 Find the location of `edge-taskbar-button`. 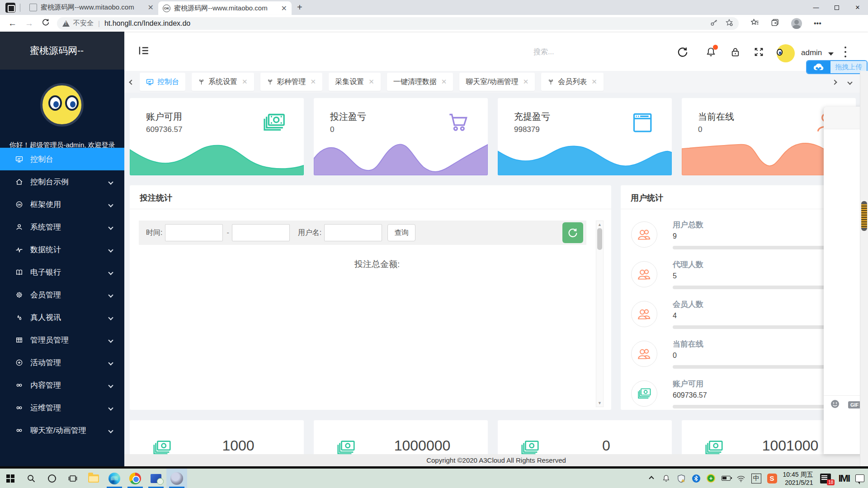

edge-taskbar-button is located at coordinates (114, 478).